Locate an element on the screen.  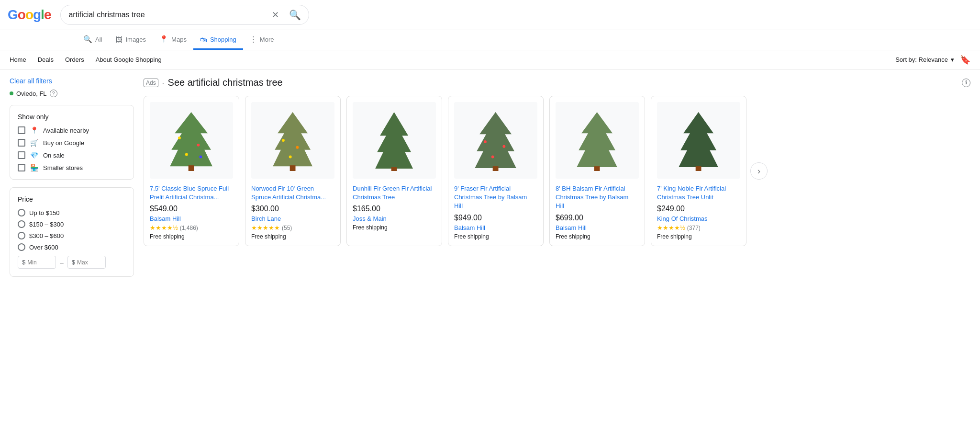
product-card-p6: 7' King Noble Fir Artificial Christmas T… is located at coordinates (699, 171).